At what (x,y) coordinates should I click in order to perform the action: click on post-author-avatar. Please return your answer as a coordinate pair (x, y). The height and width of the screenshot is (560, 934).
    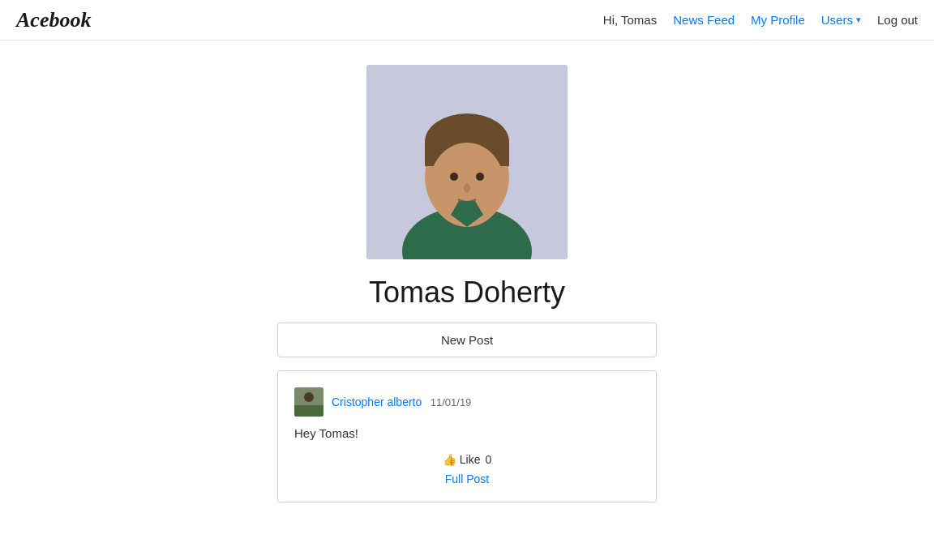
    Looking at the image, I should click on (309, 402).